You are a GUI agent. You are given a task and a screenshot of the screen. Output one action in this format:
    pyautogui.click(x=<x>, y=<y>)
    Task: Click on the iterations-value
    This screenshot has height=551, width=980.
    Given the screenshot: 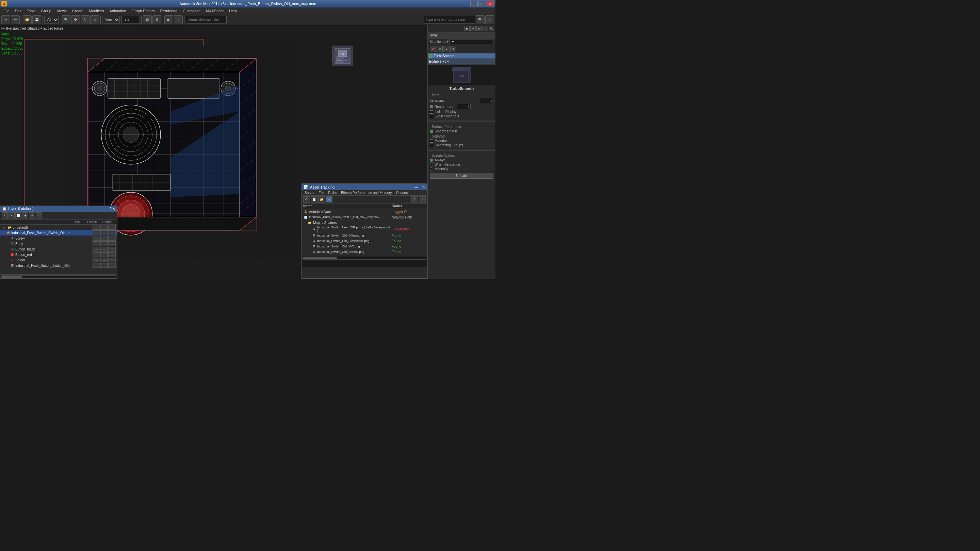 What is the action you would take?
    pyautogui.click(x=487, y=100)
    